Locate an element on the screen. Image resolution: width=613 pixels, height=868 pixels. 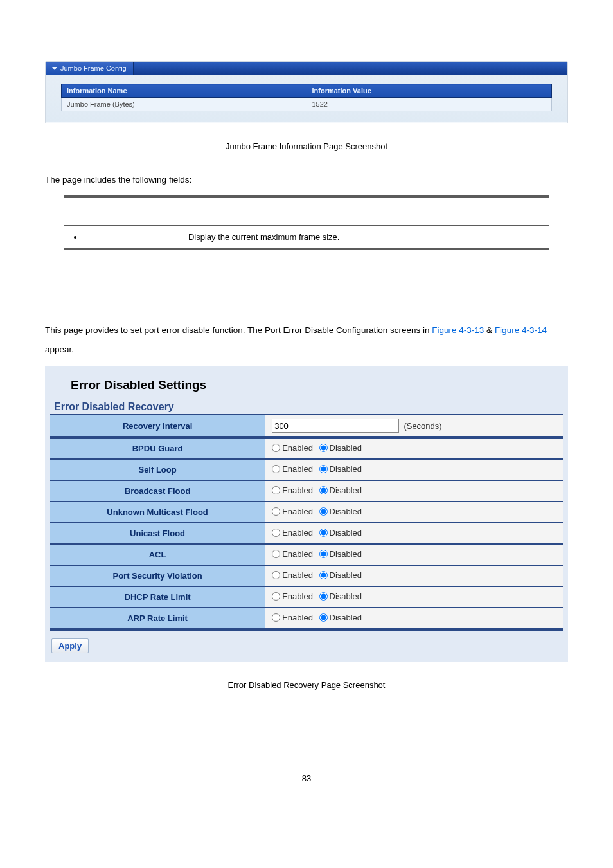
row-label: Port Security Violation is located at coordinates (158, 576).